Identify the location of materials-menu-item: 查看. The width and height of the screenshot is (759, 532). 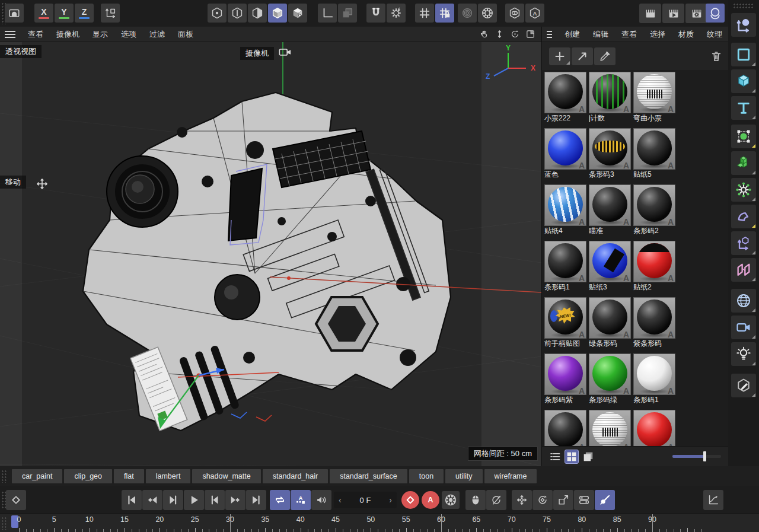
(629, 34).